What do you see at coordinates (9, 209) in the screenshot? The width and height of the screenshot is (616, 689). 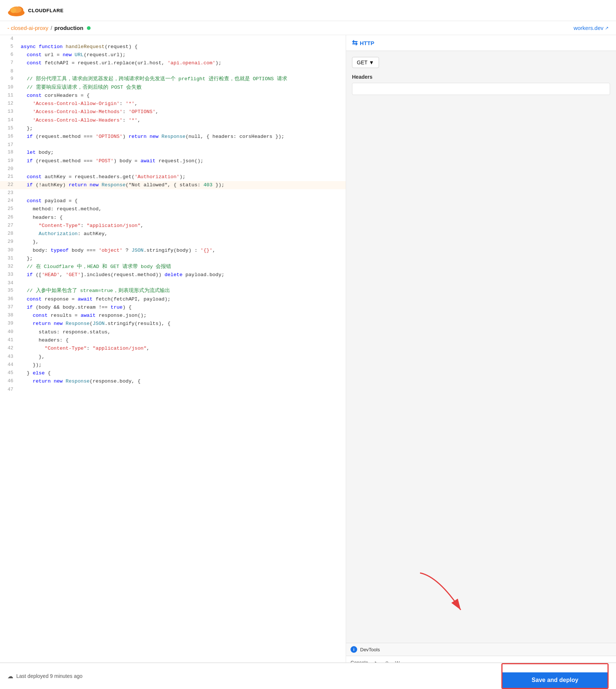 I see `line-number: 25` at bounding box center [9, 209].